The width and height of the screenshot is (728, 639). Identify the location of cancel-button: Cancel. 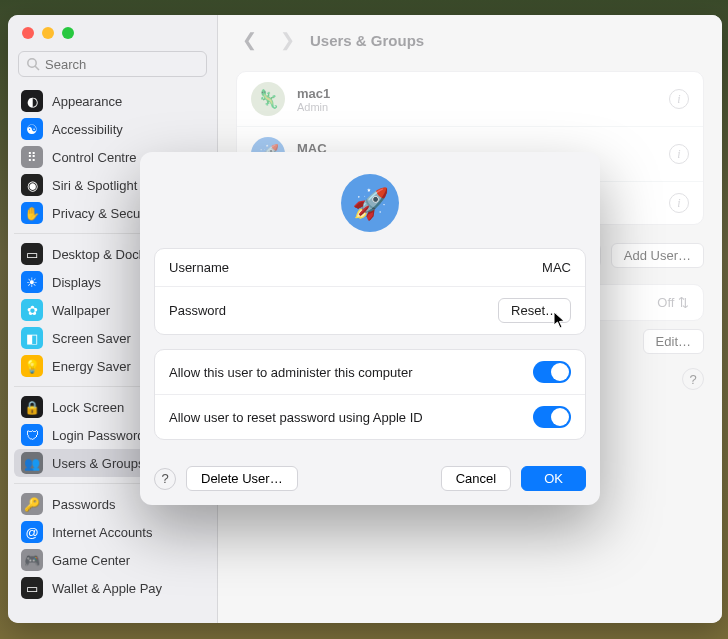
(476, 478).